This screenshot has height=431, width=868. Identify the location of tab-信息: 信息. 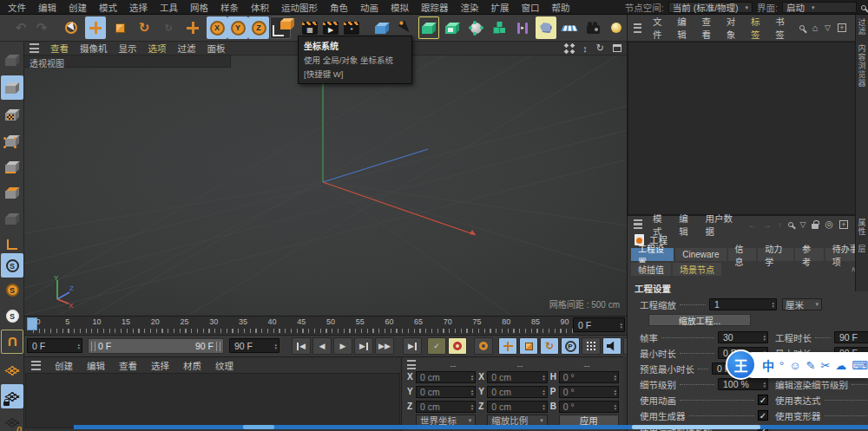
(743, 255).